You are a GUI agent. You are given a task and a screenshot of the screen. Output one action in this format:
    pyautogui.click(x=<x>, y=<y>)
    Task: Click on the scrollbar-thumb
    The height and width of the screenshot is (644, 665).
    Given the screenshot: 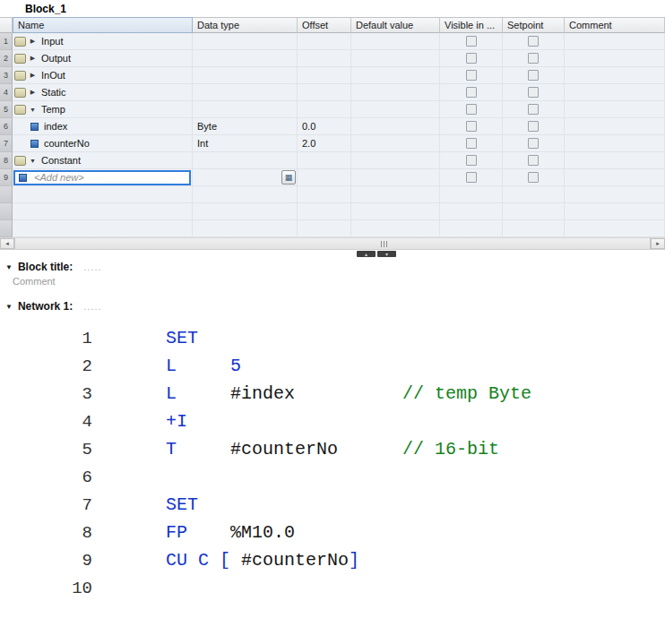 What is the action you would take?
    pyautogui.click(x=332, y=244)
    